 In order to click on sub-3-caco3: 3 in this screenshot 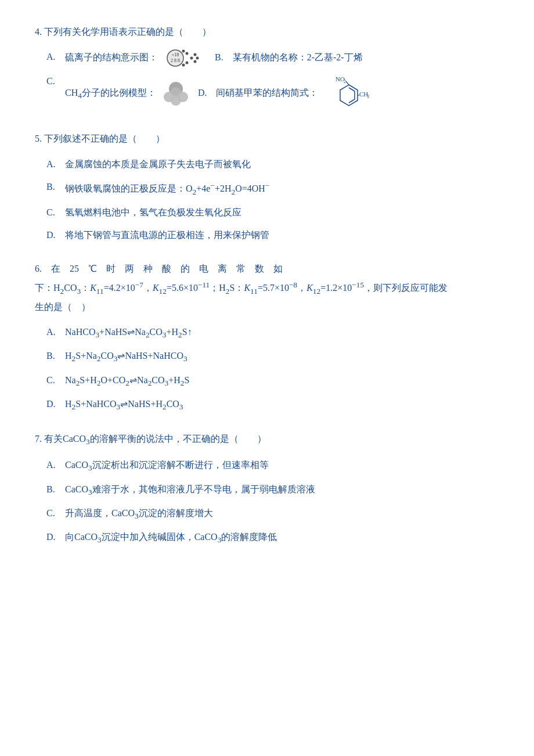, I will do `click(88, 441)`.